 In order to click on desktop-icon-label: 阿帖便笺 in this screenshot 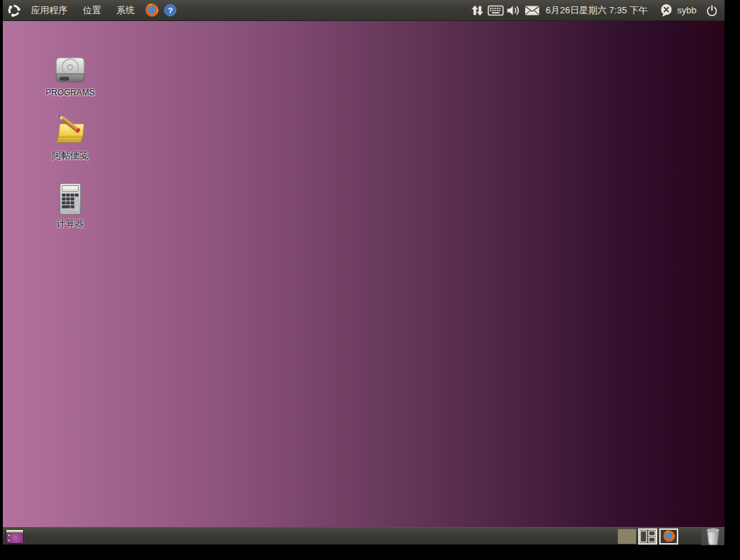, I will do `click(70, 156)`.